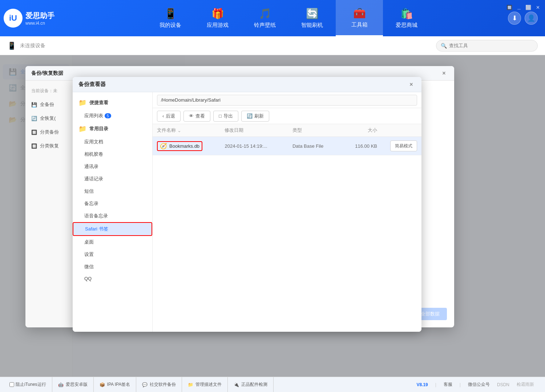  I want to click on cat-restore-outer-icon: 🔲, so click(34, 146).